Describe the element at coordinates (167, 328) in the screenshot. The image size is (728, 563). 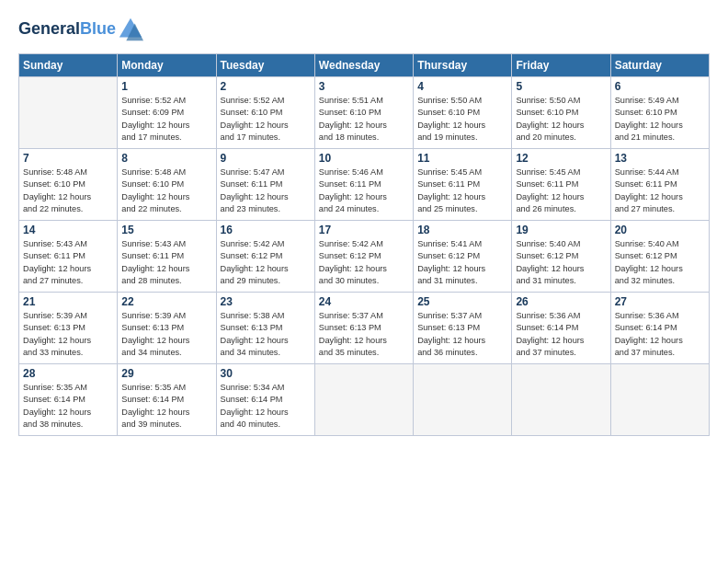
I see `calendar-cell: 22Sunrise: 5:39 AMSunset: 6:13 PMDayligh…` at that location.